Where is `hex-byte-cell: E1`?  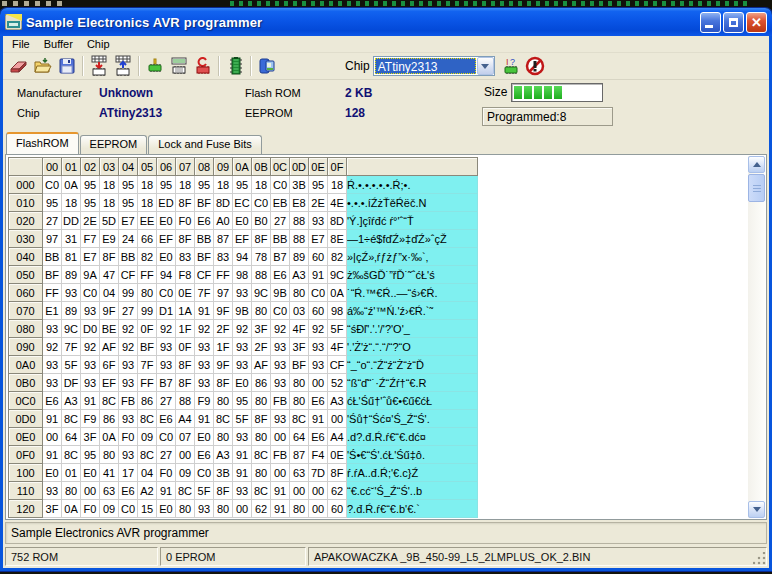 hex-byte-cell: E1 is located at coordinates (52, 311).